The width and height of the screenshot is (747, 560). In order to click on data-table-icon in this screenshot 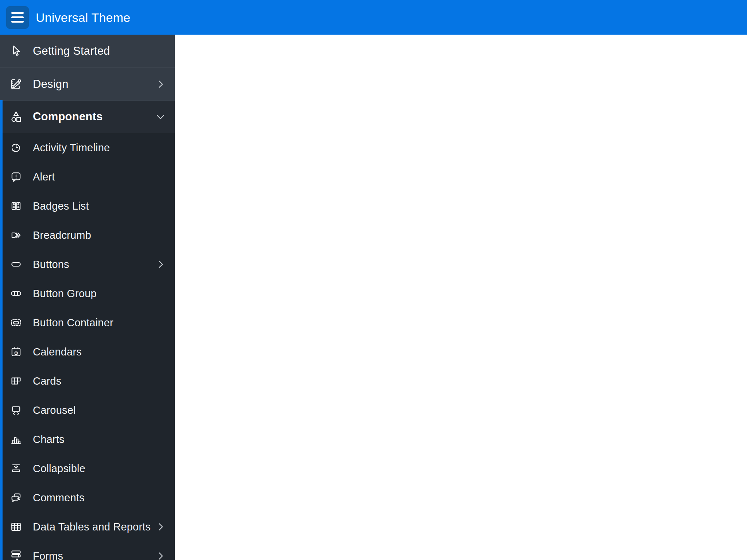, I will do `click(16, 527)`.